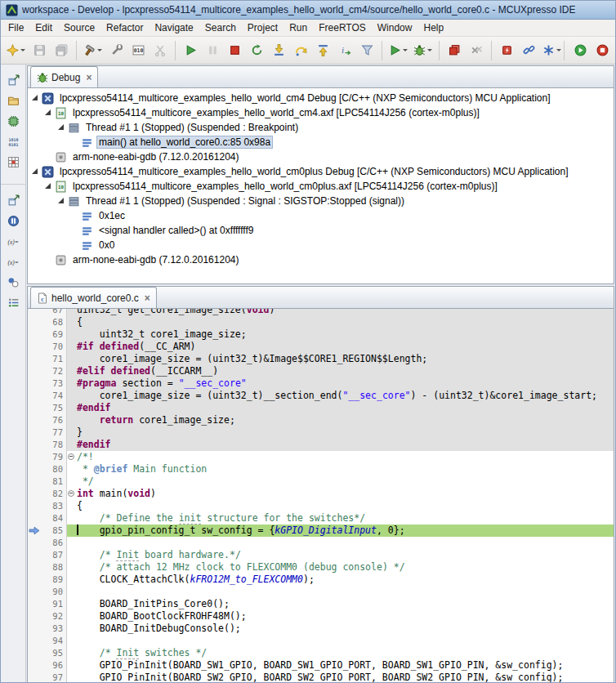  What do you see at coordinates (80, 433) in the screenshot?
I see `code-text: }` at bounding box center [80, 433].